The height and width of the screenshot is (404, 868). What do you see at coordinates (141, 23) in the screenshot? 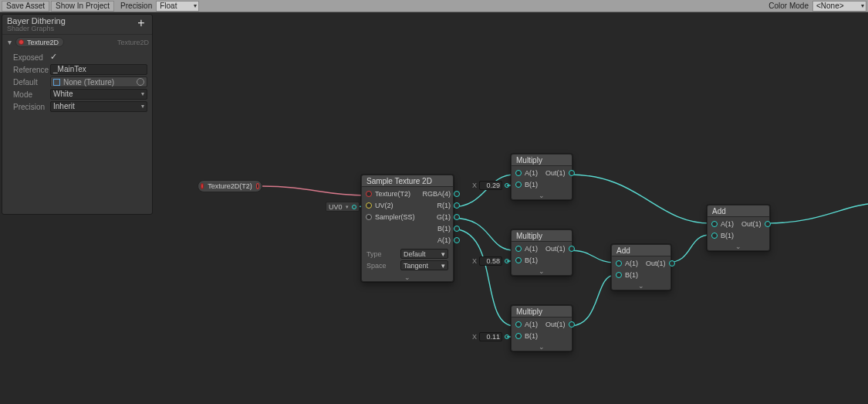
I see `add-property-button: +` at bounding box center [141, 23].